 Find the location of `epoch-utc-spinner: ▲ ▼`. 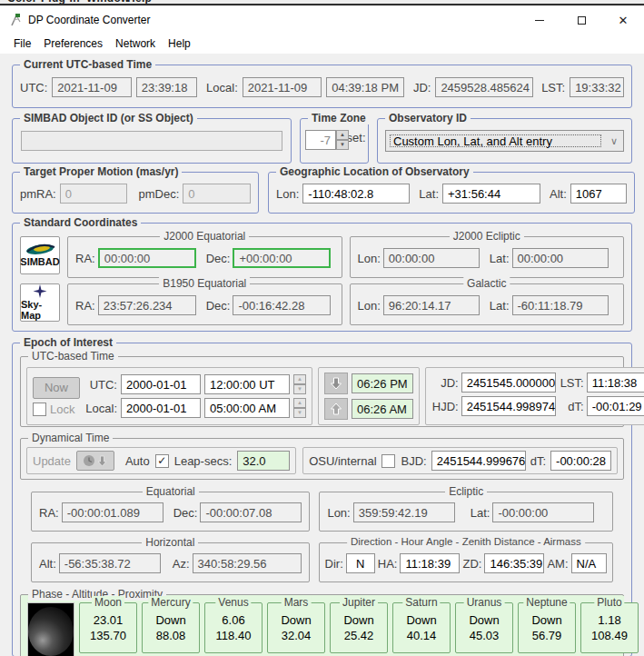

epoch-utc-spinner: ▲ ▼ is located at coordinates (300, 384).